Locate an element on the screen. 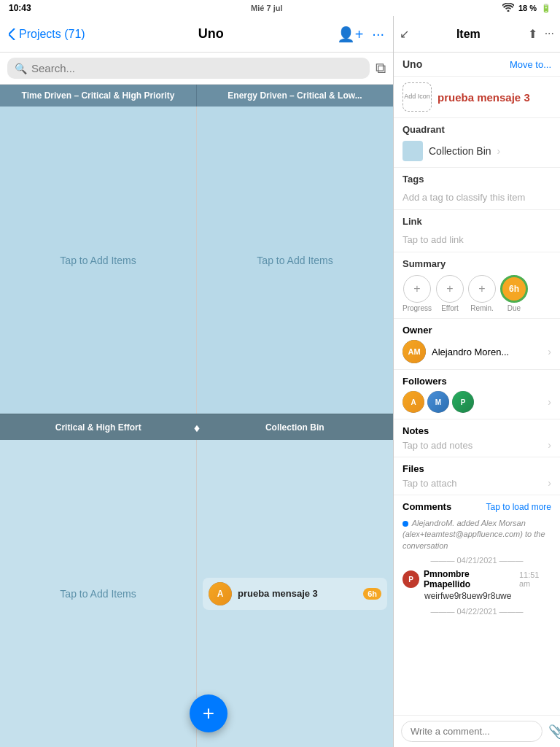 The width and height of the screenshot is (560, 747). add-item-fab: + is located at coordinates (209, 713).